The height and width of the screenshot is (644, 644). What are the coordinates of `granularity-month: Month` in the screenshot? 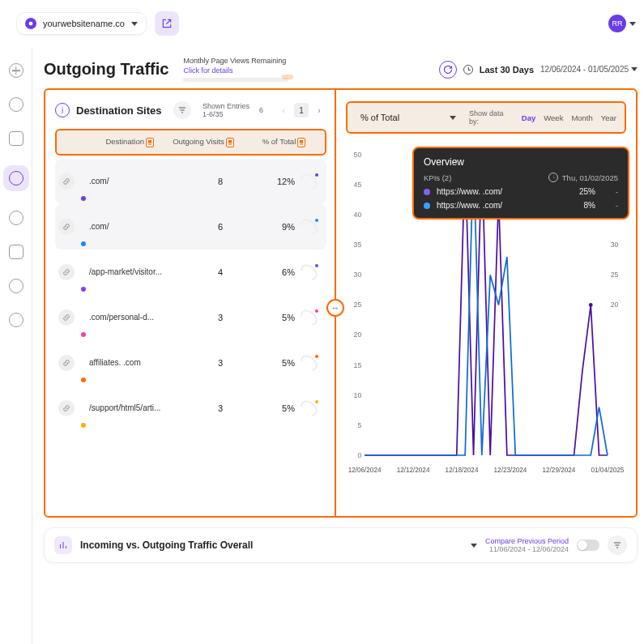 It's located at (582, 118).